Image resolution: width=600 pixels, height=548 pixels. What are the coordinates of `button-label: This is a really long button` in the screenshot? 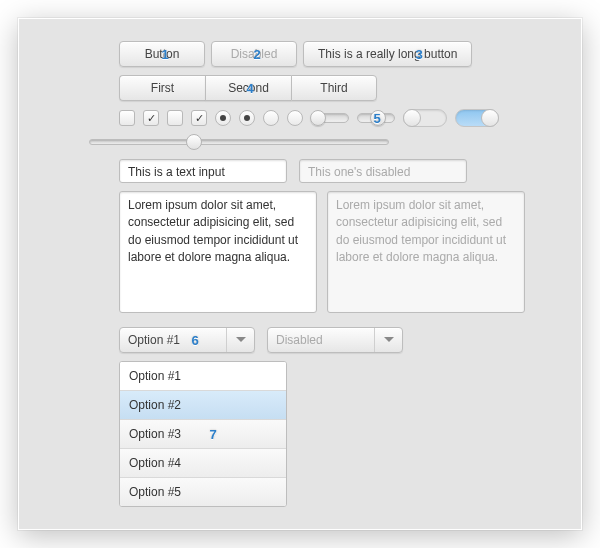 It's located at (388, 54).